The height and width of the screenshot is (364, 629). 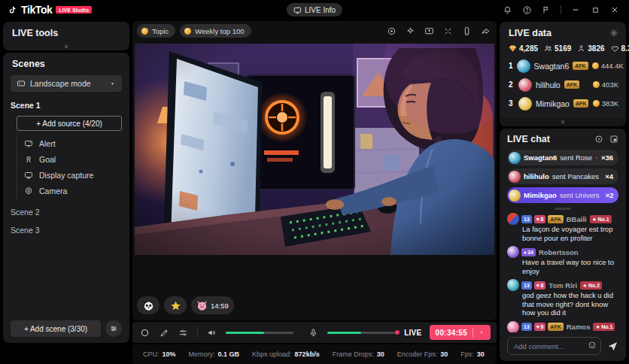 What do you see at coordinates (512, 104) in the screenshot?
I see `leader-rank: 3` at bounding box center [512, 104].